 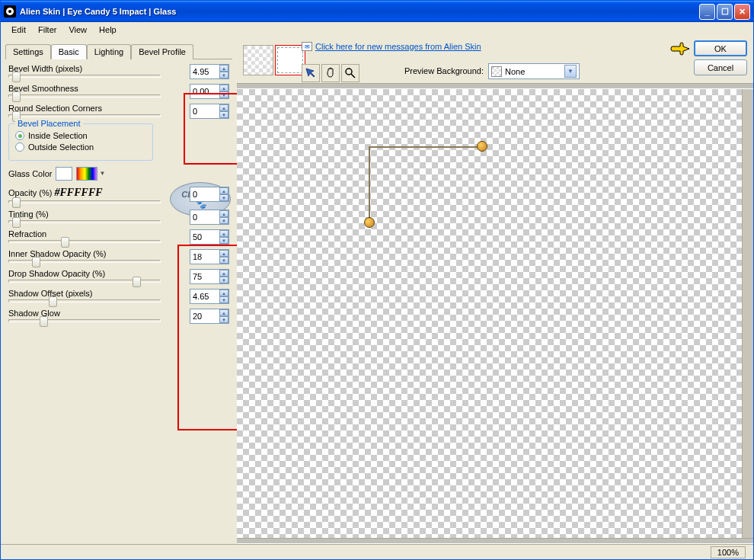 What do you see at coordinates (119, 315) in the screenshot?
I see `param-shadow-glow: Shadow Glow ▲▼` at bounding box center [119, 315].